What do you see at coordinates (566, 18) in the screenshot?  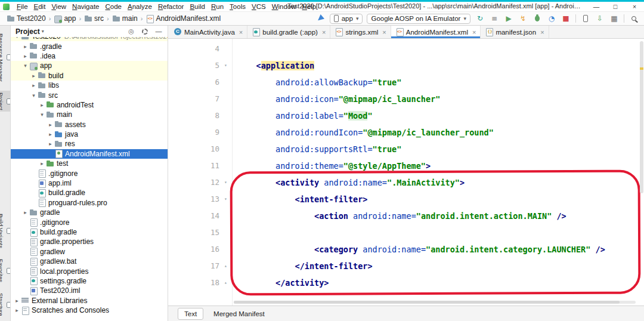 I see `stop-icon: ■` at bounding box center [566, 18].